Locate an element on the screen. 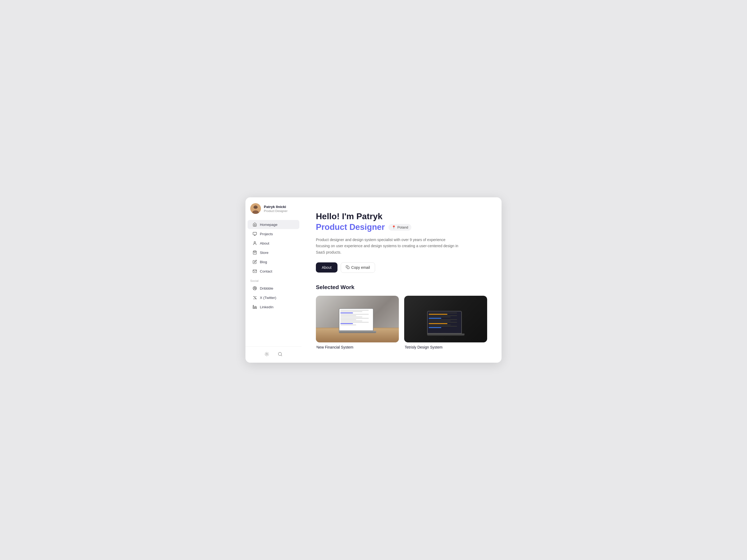  hero-greeting: Hello! I'm Patryk is located at coordinates (402, 216).